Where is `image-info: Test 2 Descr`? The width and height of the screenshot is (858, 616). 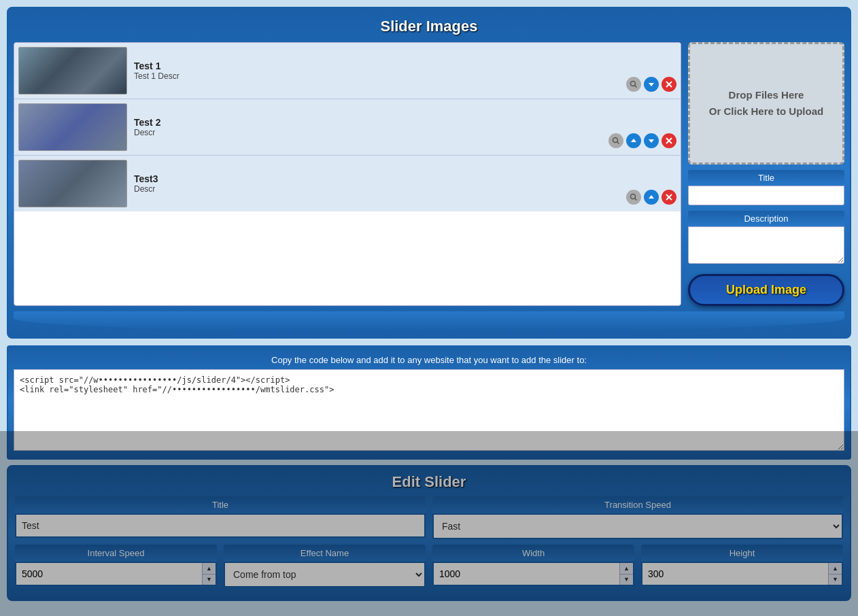 image-info: Test 2 Descr is located at coordinates (368, 127).